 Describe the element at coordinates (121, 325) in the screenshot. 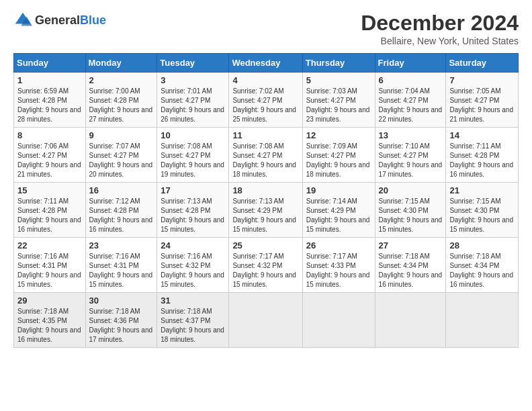

I see `day-info: Sunrise: 7:18 AMSunset: 4:36 PMDaylight:…` at that location.